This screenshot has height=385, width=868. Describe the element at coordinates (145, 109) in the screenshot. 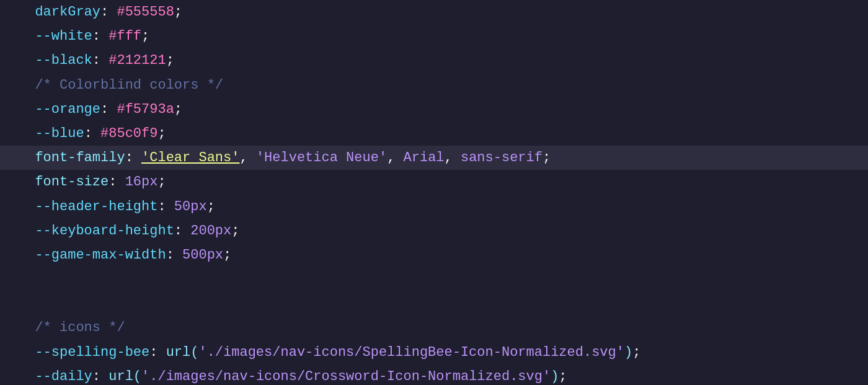

I see `code-token: #f5793a` at that location.